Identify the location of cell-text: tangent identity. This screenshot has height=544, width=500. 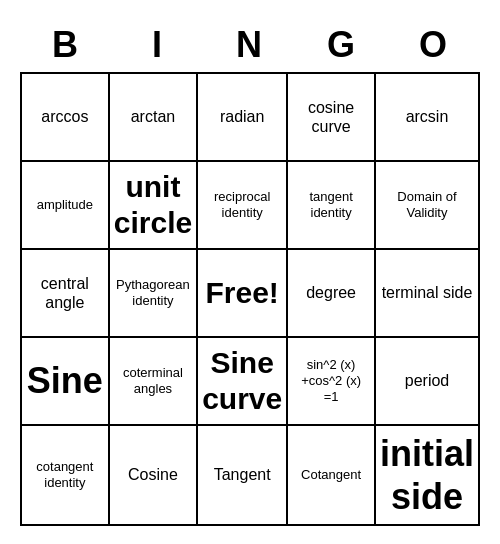
(331, 204).